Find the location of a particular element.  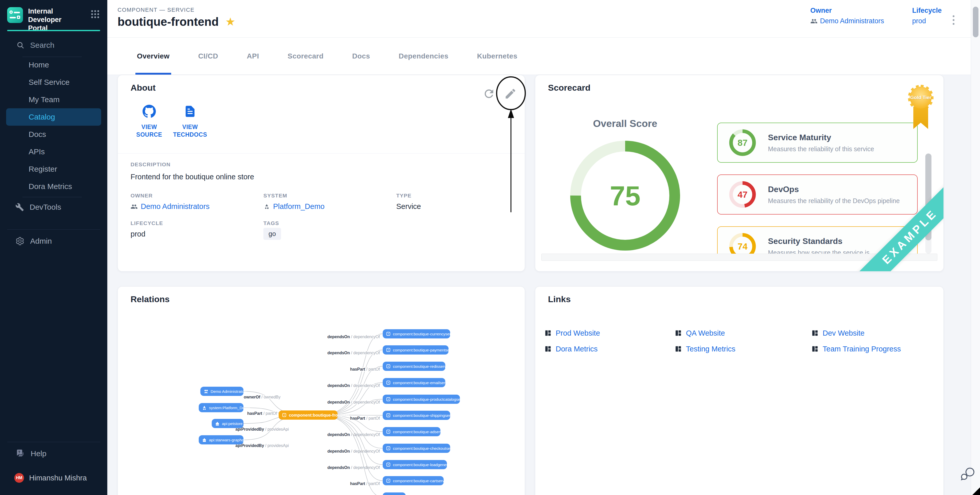

sidebar-item-register: Register is located at coordinates (54, 169).